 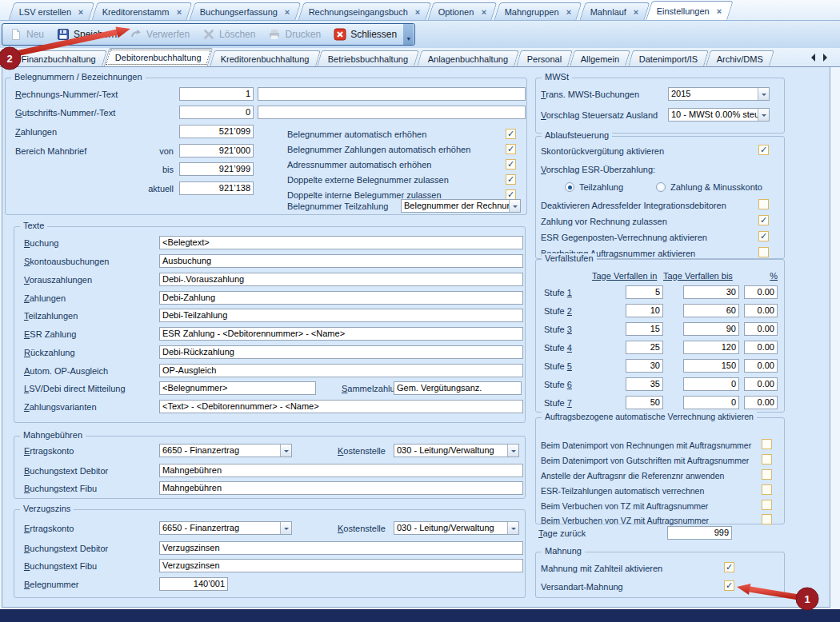 What do you see at coordinates (294, 34) in the screenshot?
I see `print-button: Drucken` at bounding box center [294, 34].